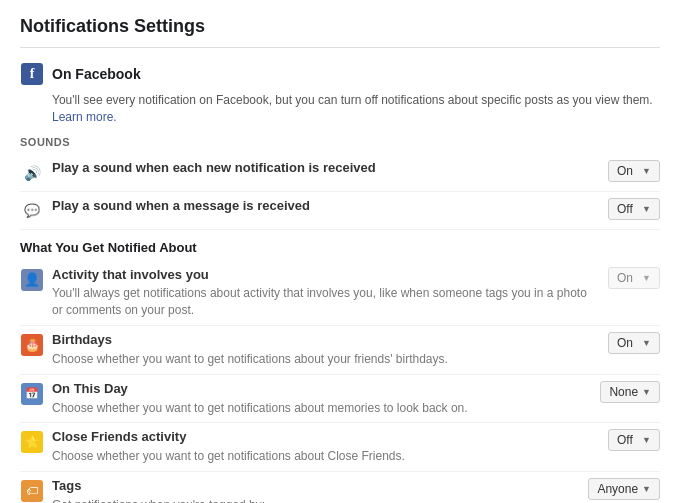 The image size is (680, 503). What do you see at coordinates (634, 343) in the screenshot?
I see `birthdays-dropdown: On ▼` at bounding box center [634, 343].